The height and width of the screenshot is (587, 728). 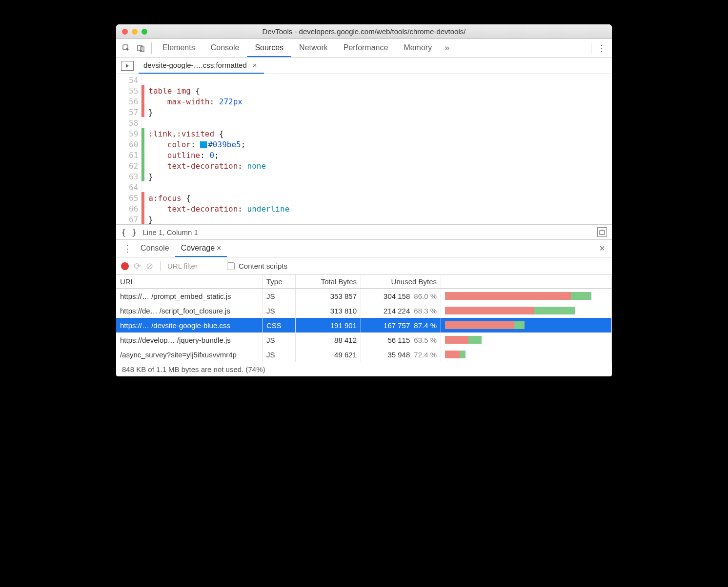 I want to click on coverage-row: /async_survey?site=ylj5ifxusvvmr4pJS49 6…, so click(x=364, y=354).